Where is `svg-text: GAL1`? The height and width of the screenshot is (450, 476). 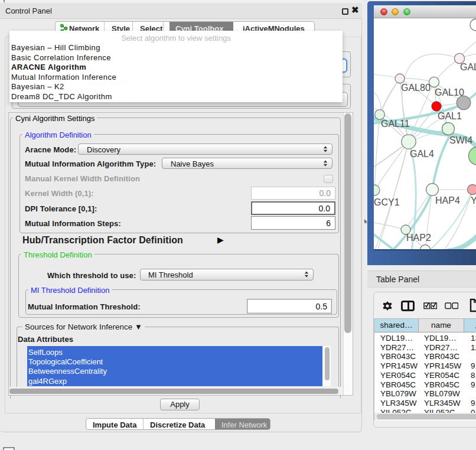 svg-text: GAL1 is located at coordinates (450, 116).